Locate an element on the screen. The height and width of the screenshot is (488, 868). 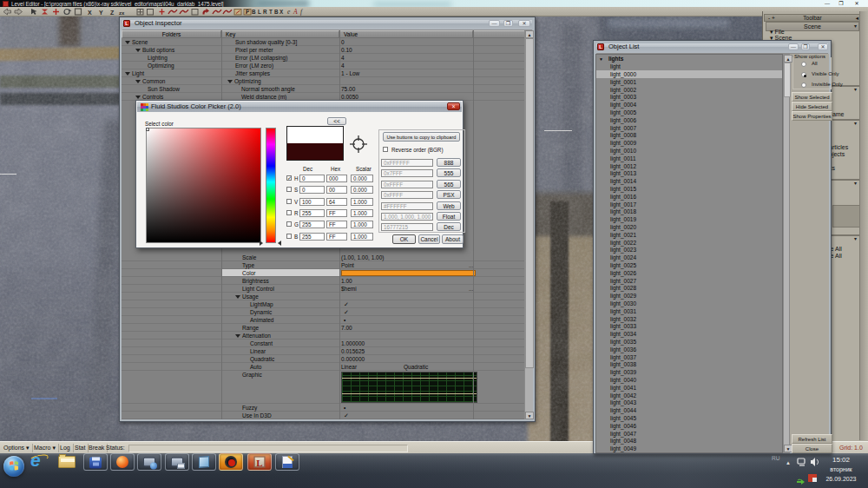
svg-text: Y is located at coordinates (101, 12).